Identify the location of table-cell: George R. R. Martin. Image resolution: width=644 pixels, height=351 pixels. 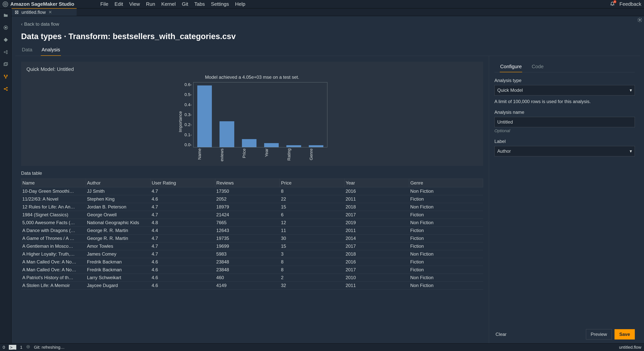
(118, 238).